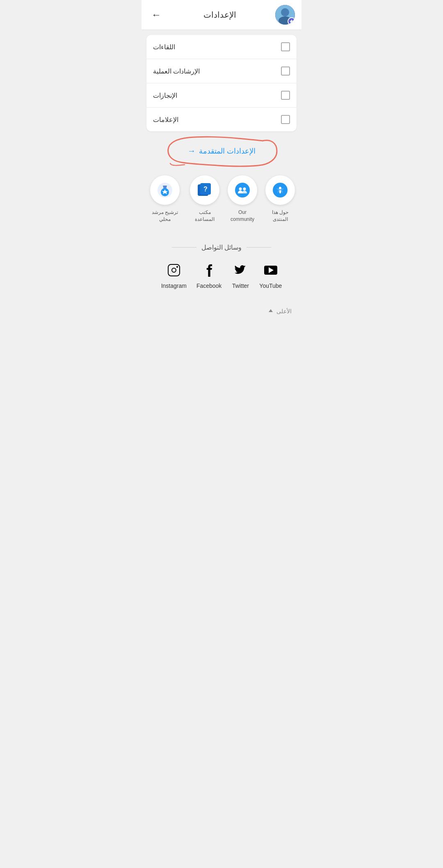 The image size is (443, 868). I want to click on quick-link-nominate: ترشيح مرشد محلي, so click(165, 199).